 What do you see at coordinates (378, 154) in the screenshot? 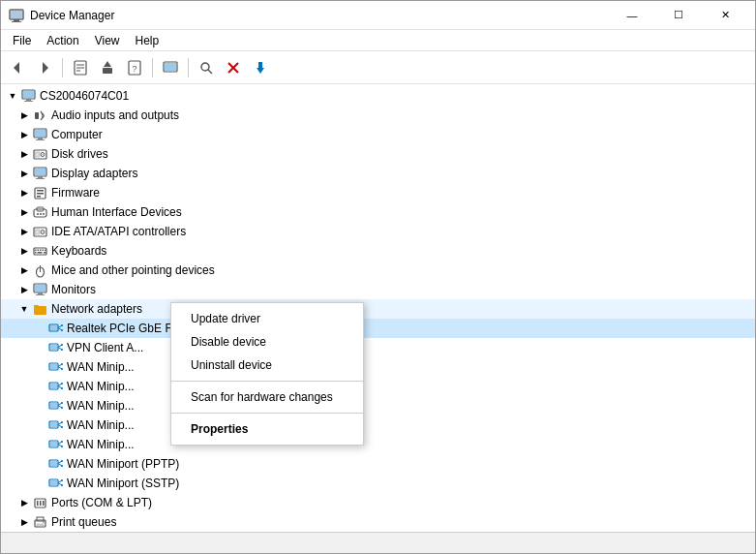
I see `list-item: ▶ Disk drives` at bounding box center [378, 154].